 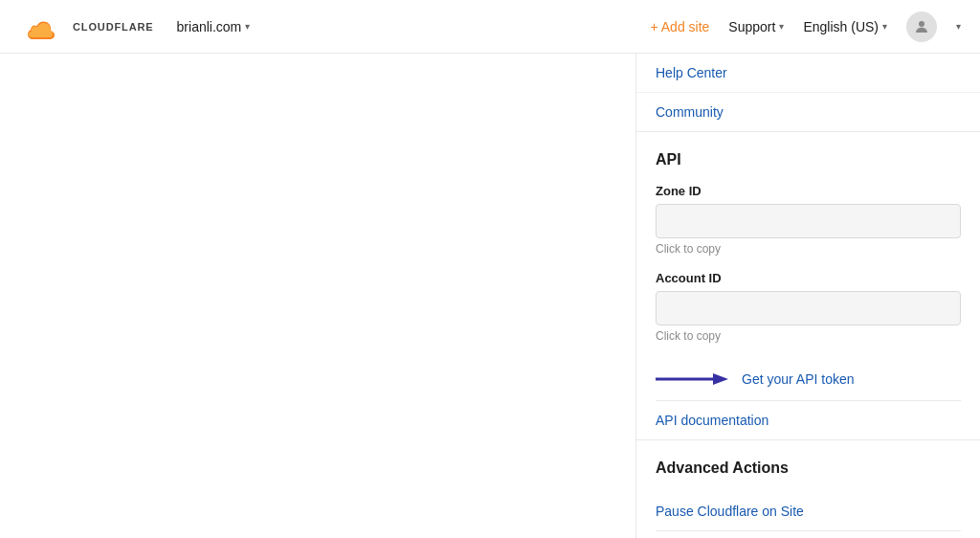 What do you see at coordinates (808, 93) in the screenshot?
I see `support-dropdown: Help Center Community` at bounding box center [808, 93].